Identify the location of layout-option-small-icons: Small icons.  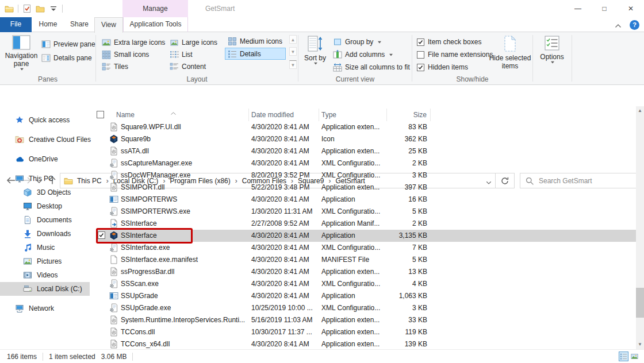
(133, 54).